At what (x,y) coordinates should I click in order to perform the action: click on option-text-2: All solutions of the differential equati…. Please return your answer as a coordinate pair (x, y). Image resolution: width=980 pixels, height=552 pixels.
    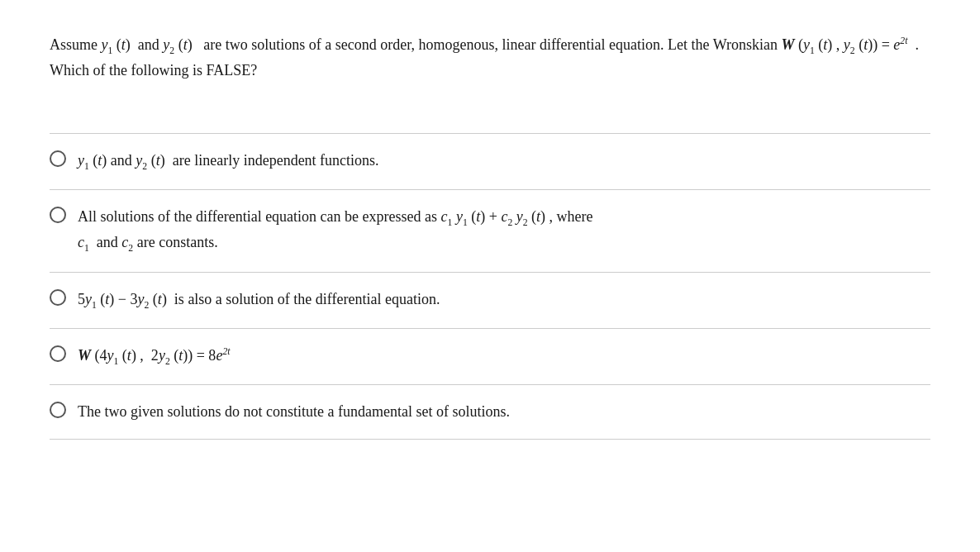
    Looking at the image, I should click on (335, 231).